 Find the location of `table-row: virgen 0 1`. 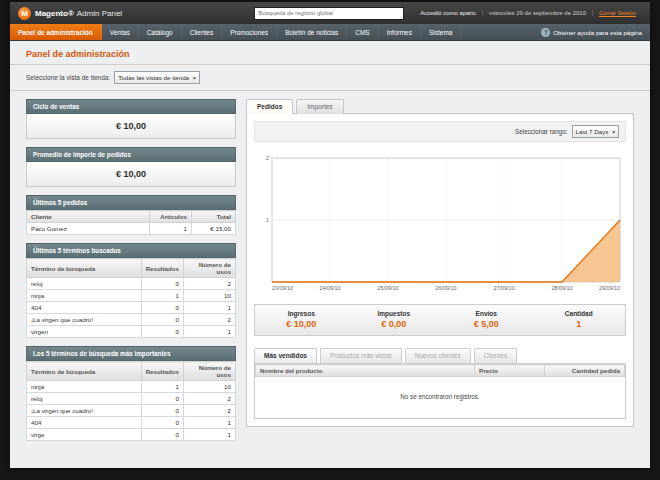

table-row: virgen 0 1 is located at coordinates (132, 332).